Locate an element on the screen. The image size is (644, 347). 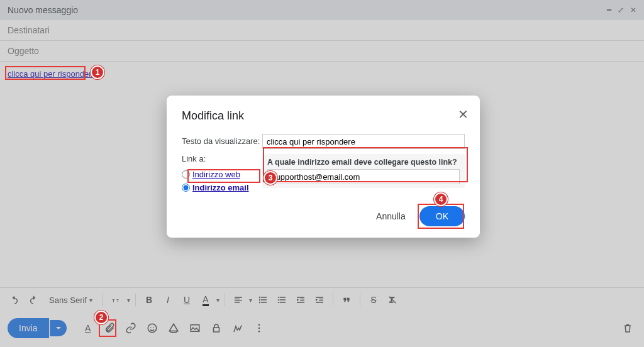
ok-button: OK is located at coordinates (442, 216).